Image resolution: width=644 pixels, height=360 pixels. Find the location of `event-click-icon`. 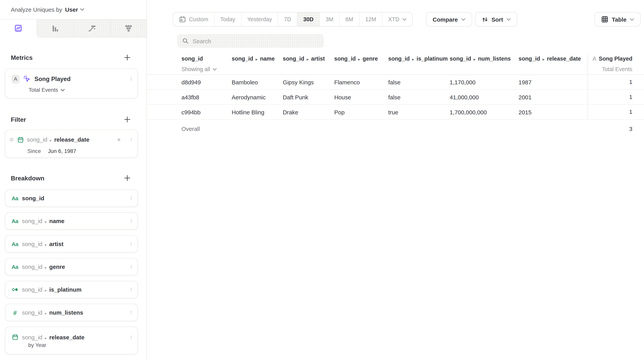

event-click-icon is located at coordinates (27, 79).